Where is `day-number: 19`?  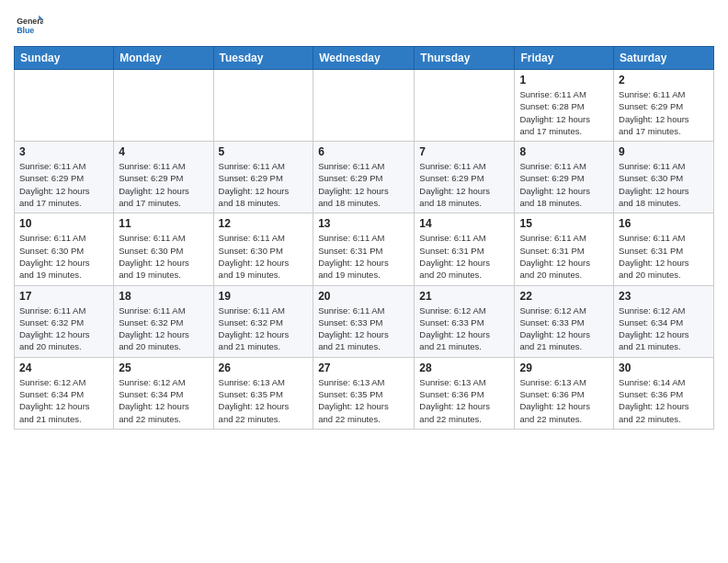
day-number: 19 is located at coordinates (264, 296).